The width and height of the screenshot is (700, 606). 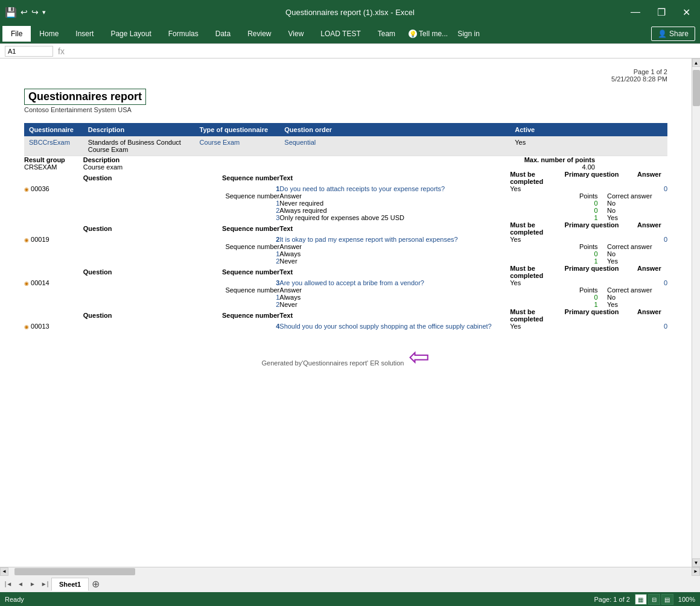 What do you see at coordinates (346, 146) in the screenshot?
I see `questionnaire-row: SBCCrsExam Standards of Business Conduct…` at bounding box center [346, 146].